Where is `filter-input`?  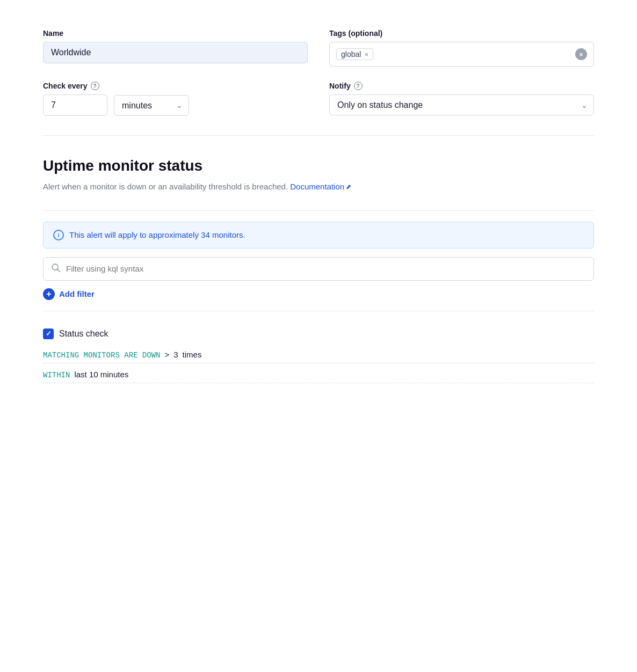
filter-input is located at coordinates (326, 268).